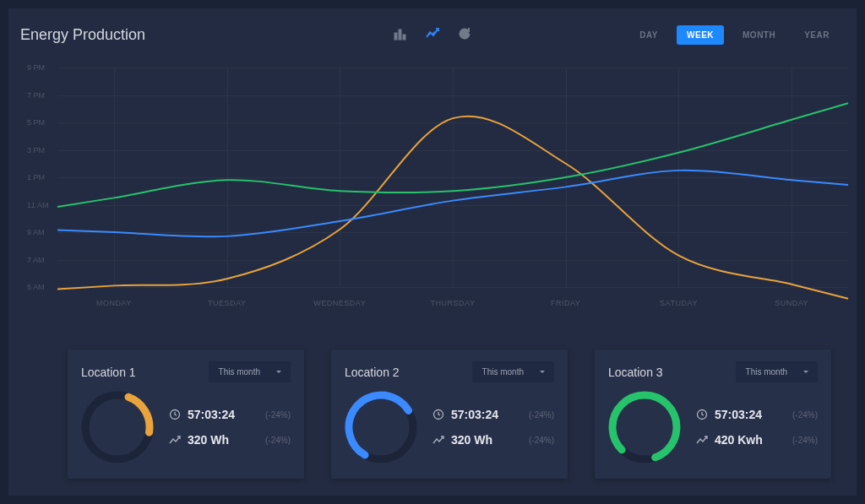 This screenshot has width=865, height=504. What do you see at coordinates (792, 303) in the screenshot?
I see `x-tick: SUNDAY` at bounding box center [792, 303].